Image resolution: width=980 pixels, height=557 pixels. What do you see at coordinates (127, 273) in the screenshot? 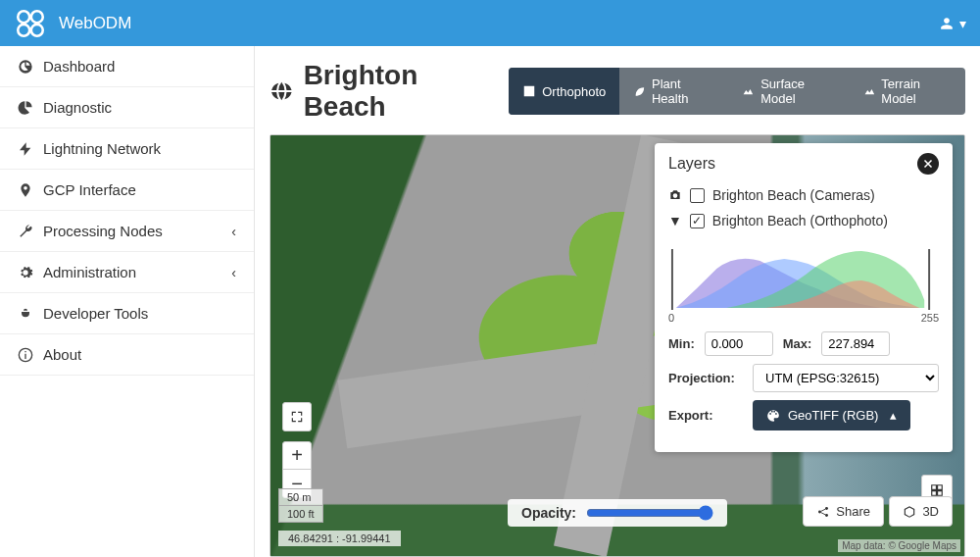
I see `sidebar-item-administration: Administration ‹` at bounding box center [127, 273].